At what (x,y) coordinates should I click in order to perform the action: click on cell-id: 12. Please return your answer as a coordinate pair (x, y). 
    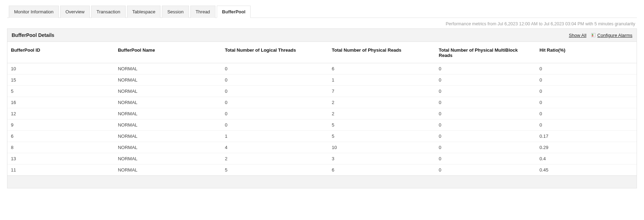
    Looking at the image, I should click on (61, 114).